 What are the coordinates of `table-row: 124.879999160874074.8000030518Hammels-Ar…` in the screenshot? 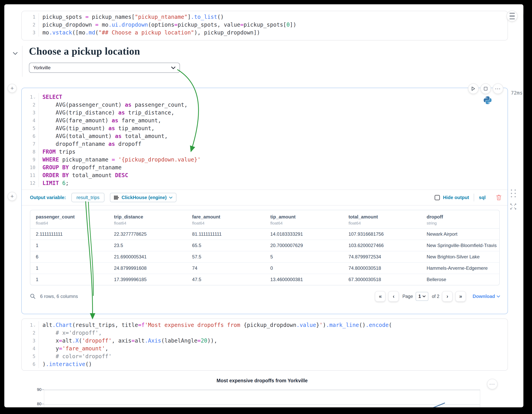 It's located at (265, 268).